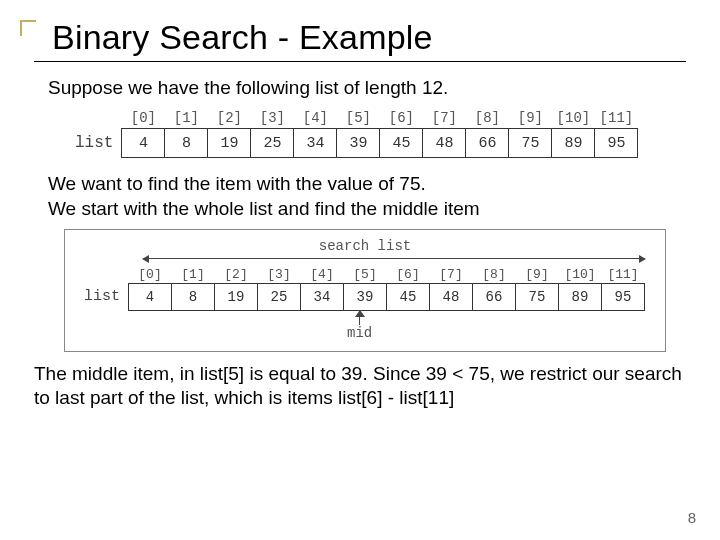 Image resolution: width=720 pixels, height=540 pixels. I want to click on arrow-shaft, so click(360, 318).